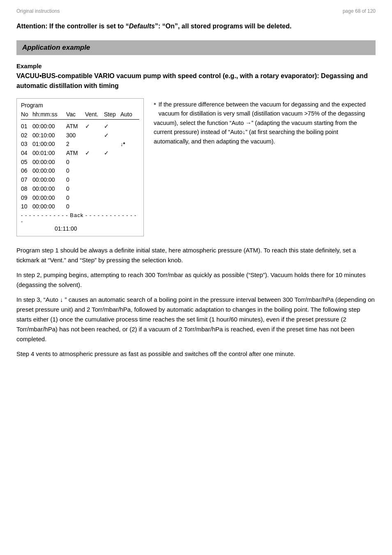 The height and width of the screenshot is (555, 392). What do you see at coordinates (80, 229) in the screenshot?
I see `total-time: 01:11:00` at bounding box center [80, 229].